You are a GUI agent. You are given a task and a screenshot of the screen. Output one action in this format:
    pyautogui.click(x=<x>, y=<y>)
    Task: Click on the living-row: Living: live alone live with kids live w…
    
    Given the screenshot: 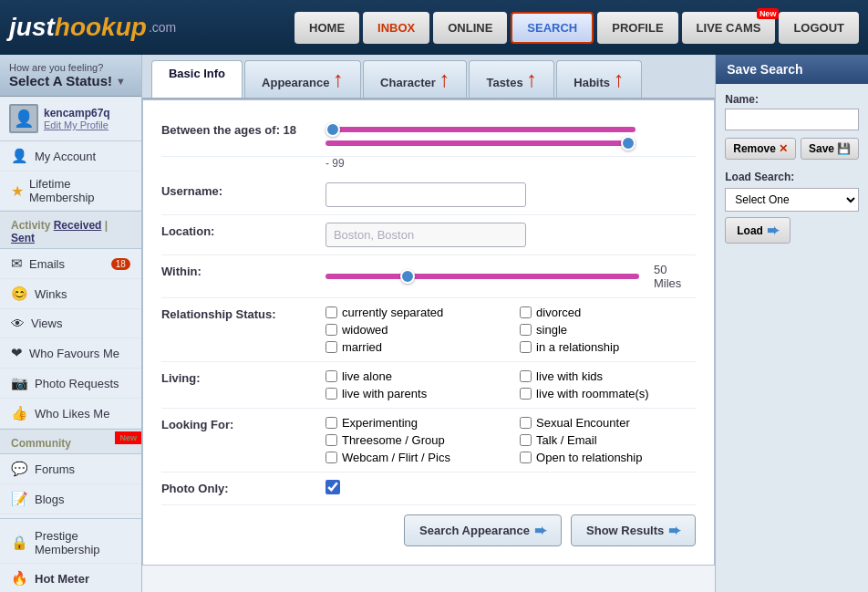 What is the action you would take?
    pyautogui.click(x=429, y=385)
    